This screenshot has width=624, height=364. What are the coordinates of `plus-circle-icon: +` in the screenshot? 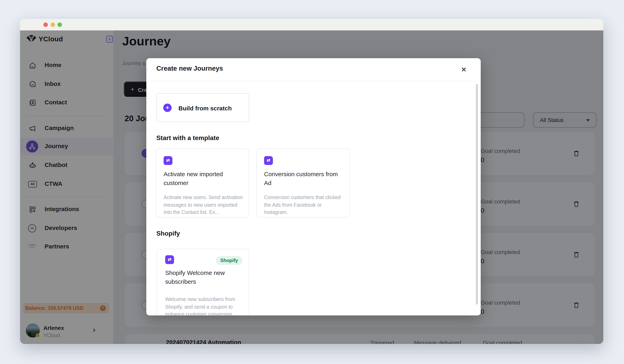 It's located at (167, 108).